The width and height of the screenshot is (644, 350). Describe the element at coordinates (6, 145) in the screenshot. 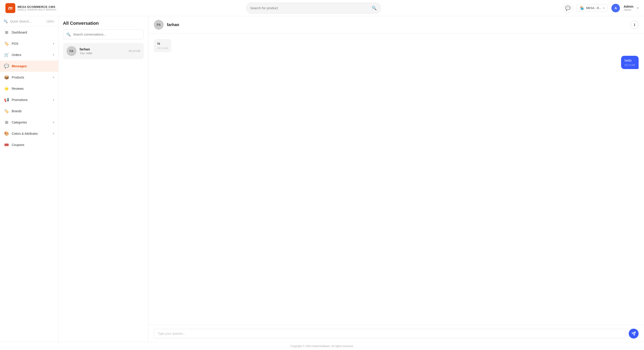

I see `coupons-icon: 🎟️` at that location.